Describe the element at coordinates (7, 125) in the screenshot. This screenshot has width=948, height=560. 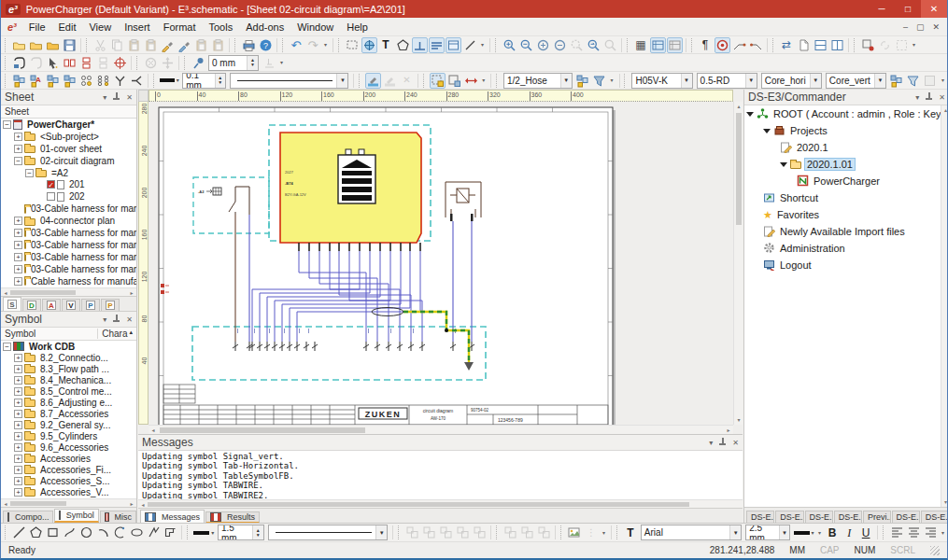
I see `expander-icon: −` at that location.